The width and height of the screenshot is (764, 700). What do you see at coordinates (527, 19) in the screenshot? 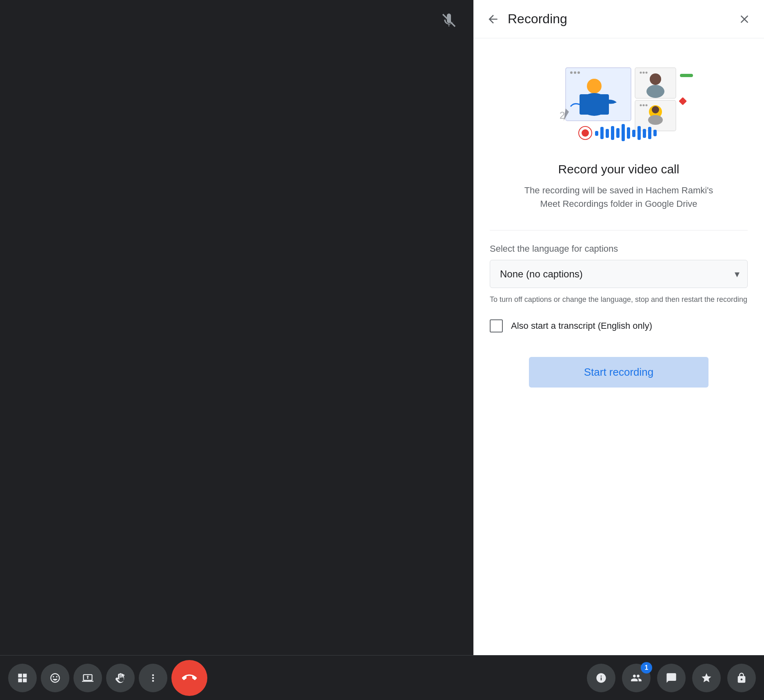
I see `panel-header-left: Recording` at bounding box center [527, 19].